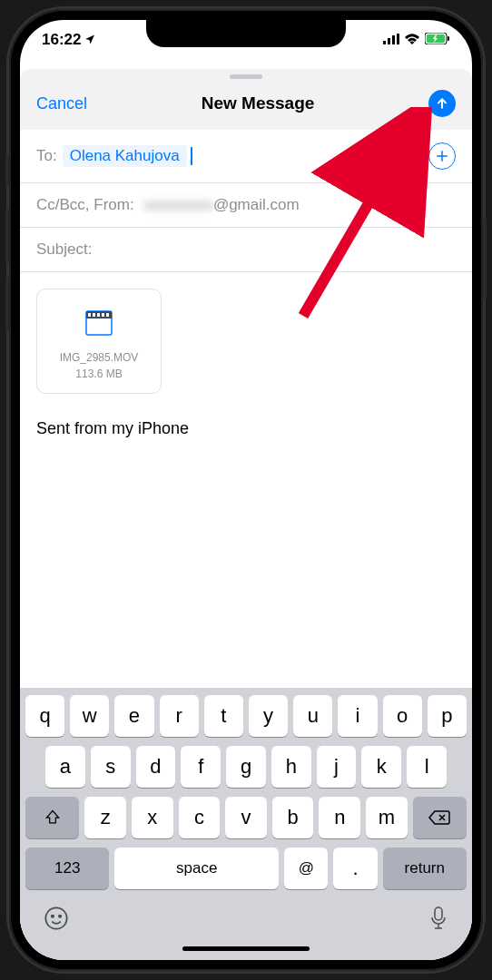 The height and width of the screenshot is (980, 492). I want to click on signal-icon, so click(391, 40).